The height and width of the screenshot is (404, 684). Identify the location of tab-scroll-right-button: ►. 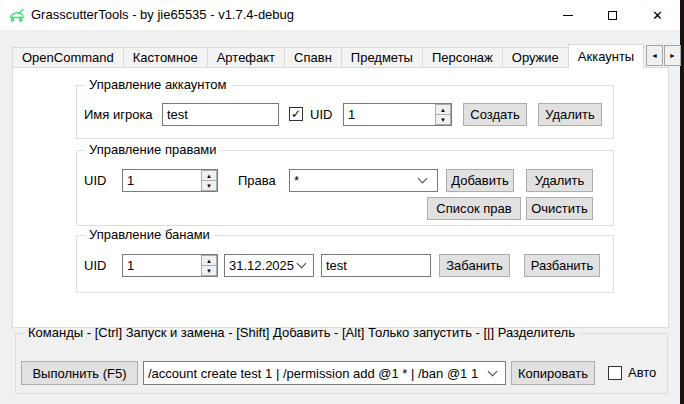
(672, 56).